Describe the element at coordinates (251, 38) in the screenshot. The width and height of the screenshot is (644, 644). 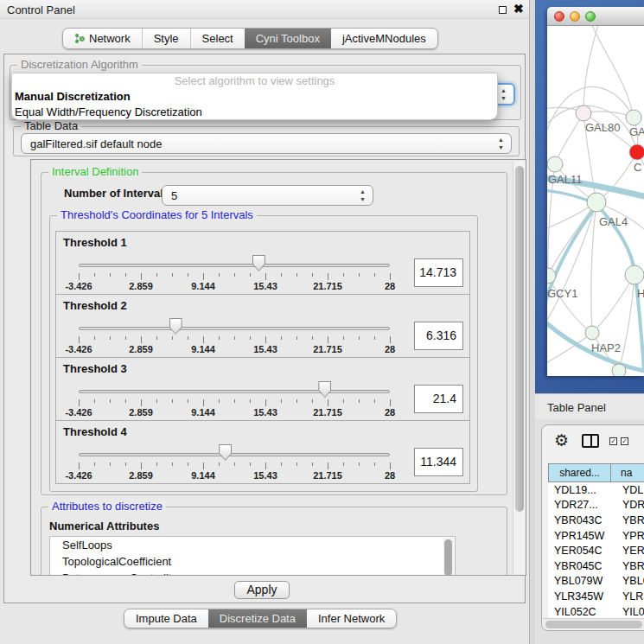
I see `top-tab-bar: NetworkStyleSelectCyni ToolboxjActiveMNo…` at that location.